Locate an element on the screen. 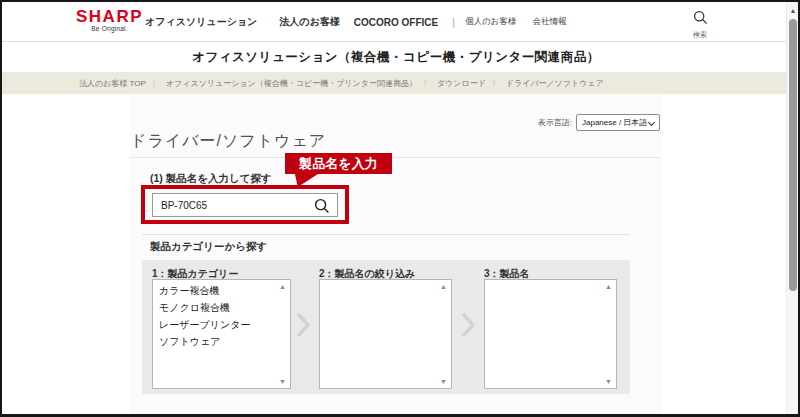 The width and height of the screenshot is (800, 417). sharp-logo-tagline: Be Original. is located at coordinates (110, 28).